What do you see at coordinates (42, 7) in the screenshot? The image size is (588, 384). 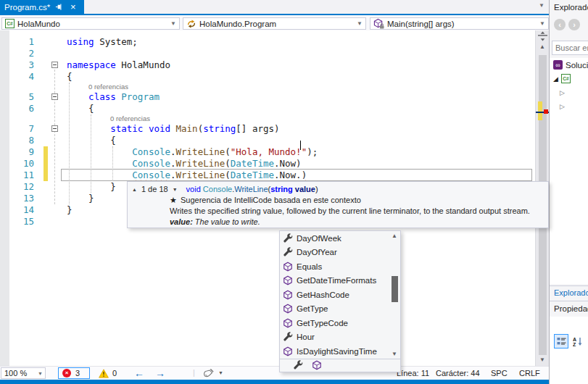 I see `tab-program-cs: Program.cs* ×` at bounding box center [42, 7].